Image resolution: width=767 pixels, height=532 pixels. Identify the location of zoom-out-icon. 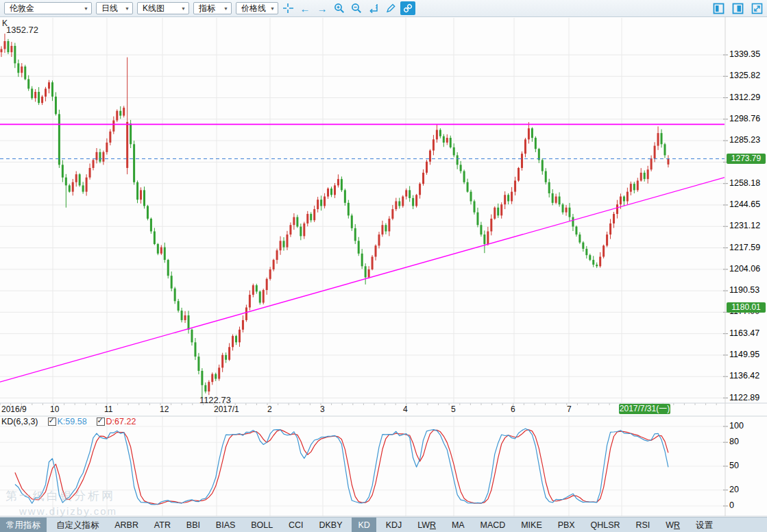
(356, 8).